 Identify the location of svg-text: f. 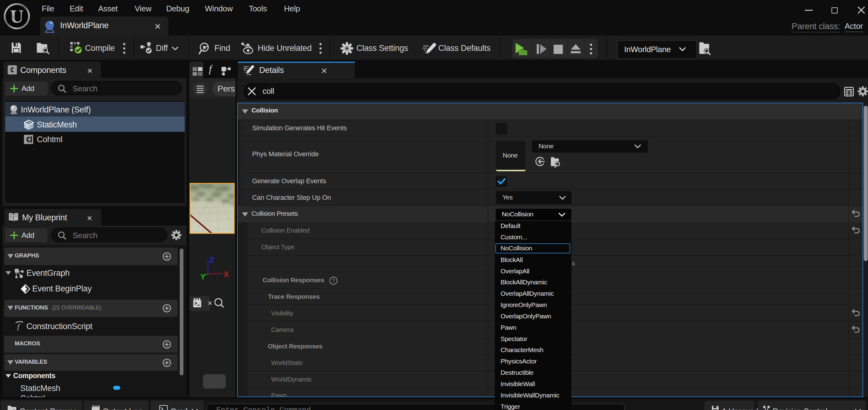
(19, 327).